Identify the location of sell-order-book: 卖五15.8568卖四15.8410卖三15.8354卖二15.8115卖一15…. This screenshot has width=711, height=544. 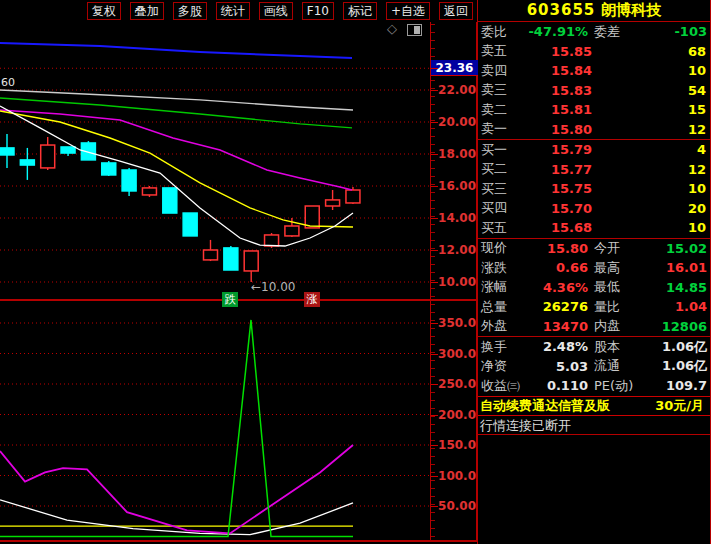
(594, 92).